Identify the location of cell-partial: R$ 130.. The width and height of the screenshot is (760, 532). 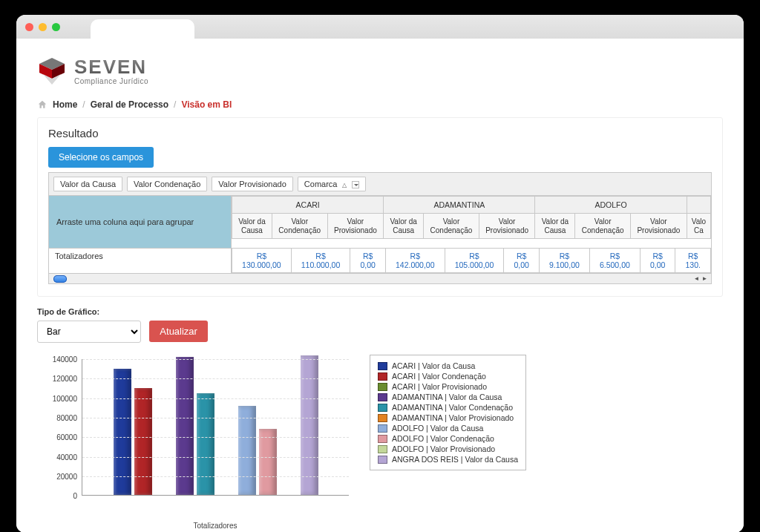
(693, 261).